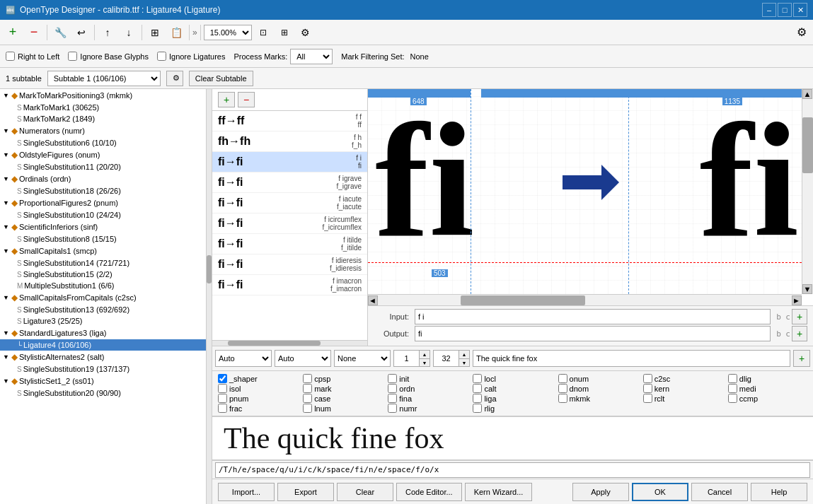 This screenshot has height=504, width=813. Describe the element at coordinates (103, 381) in the screenshot. I see `tree-item-ss01: ▼ ◆ StylisticSet1_2 (ss01)` at that location.